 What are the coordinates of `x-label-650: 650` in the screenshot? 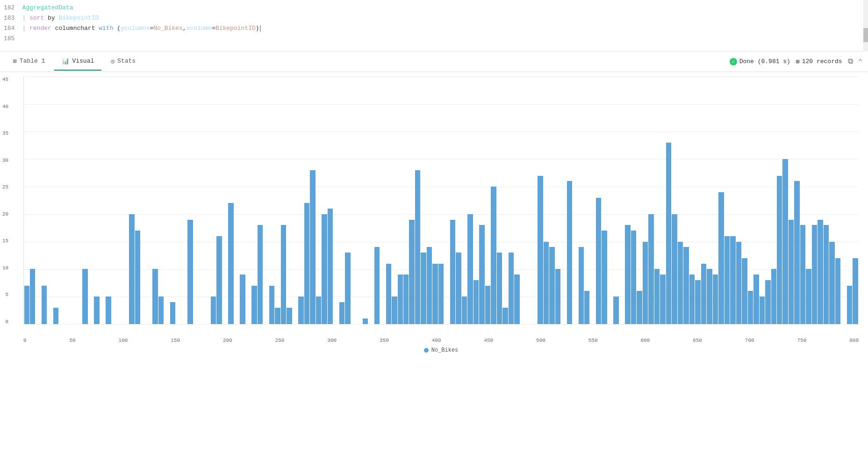 It's located at (697, 340).